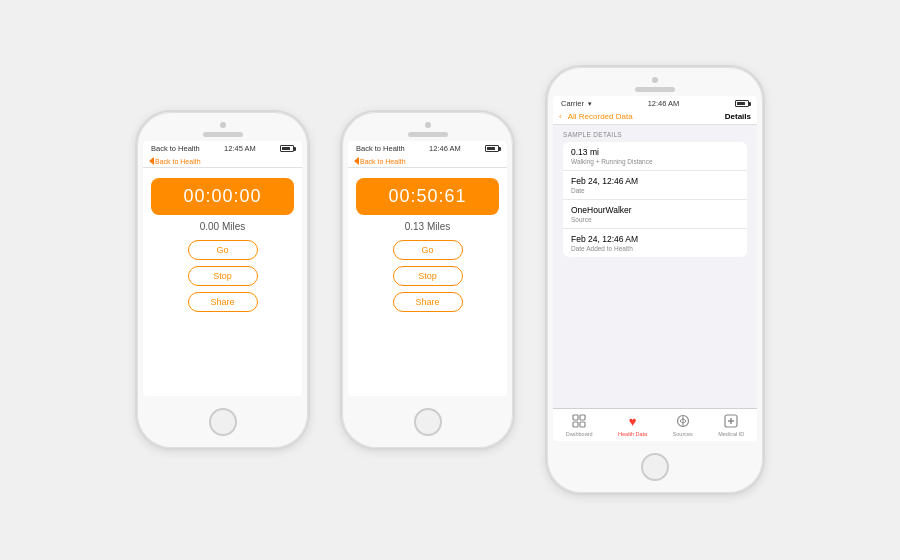  Describe the element at coordinates (683, 421) in the screenshot. I see `sources-icon` at that location.